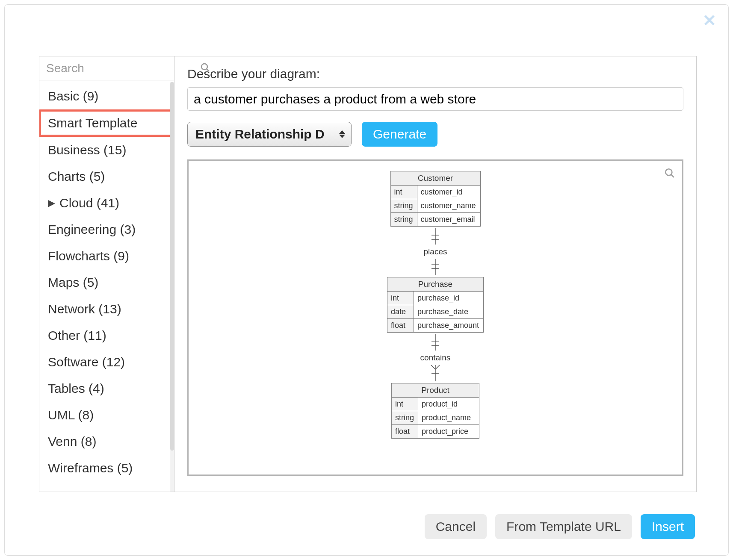 This screenshot has width=733, height=560. What do you see at coordinates (123, 68) in the screenshot?
I see `search-input` at bounding box center [123, 68].